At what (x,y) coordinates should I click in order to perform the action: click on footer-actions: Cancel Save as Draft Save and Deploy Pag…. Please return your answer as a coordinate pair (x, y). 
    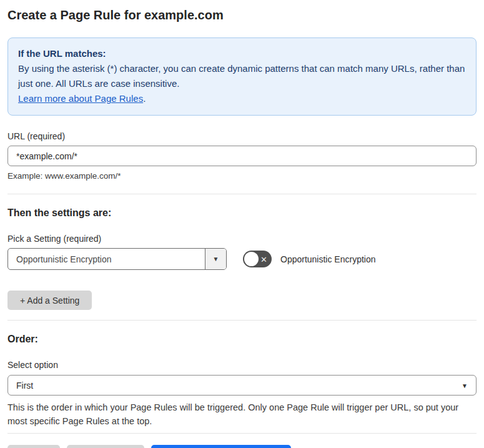
    Looking at the image, I should click on (242, 446).